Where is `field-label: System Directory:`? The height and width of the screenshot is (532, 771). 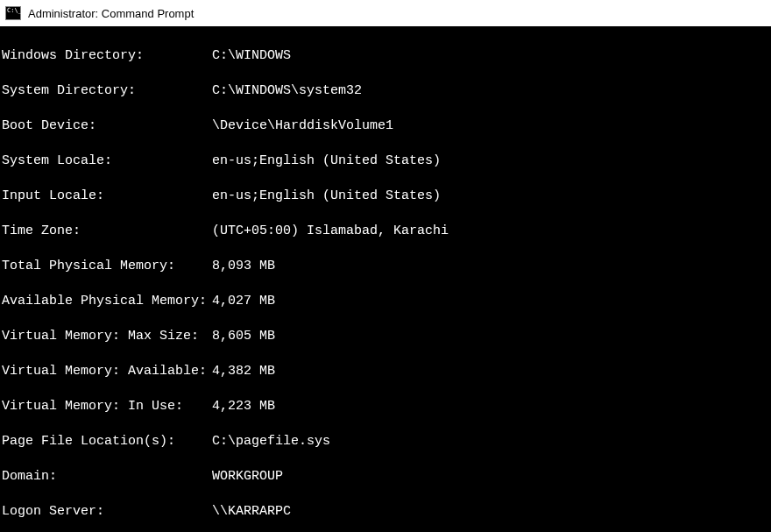
field-label: System Directory: is located at coordinates (107, 91).